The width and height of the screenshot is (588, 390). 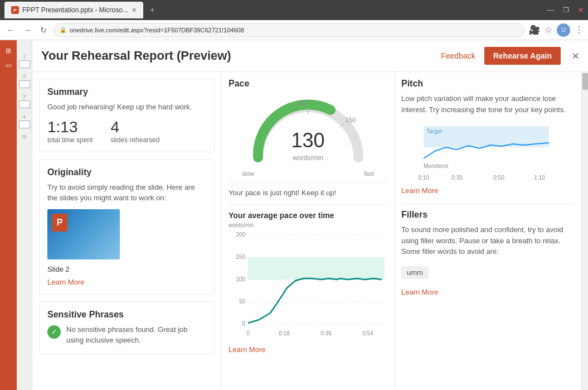 What do you see at coordinates (70, 127) in the screenshot?
I see `time-value: 1:13` at bounding box center [70, 127].